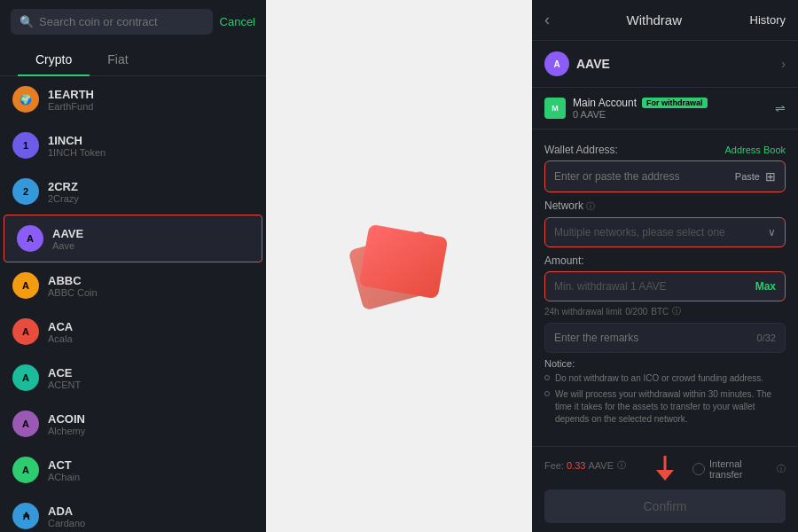 The height and width of the screenshot is (532, 798). Describe the element at coordinates (637, 312) in the screenshot. I see `limit-value: 0/200` at that location.